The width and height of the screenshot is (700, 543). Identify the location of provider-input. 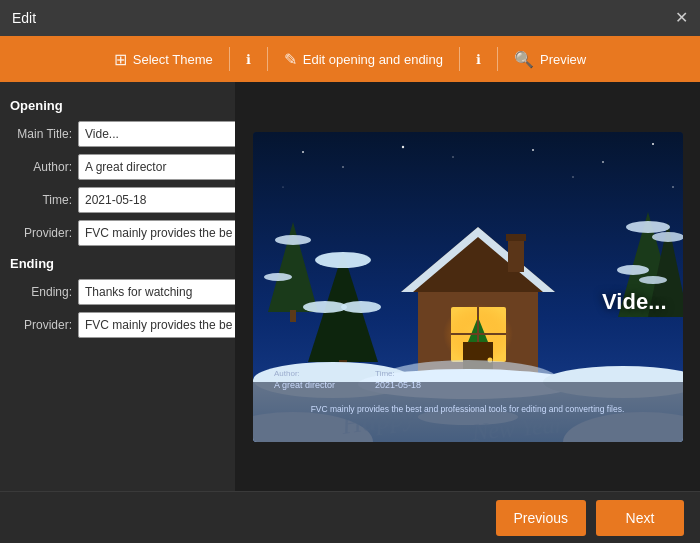
(156, 233).